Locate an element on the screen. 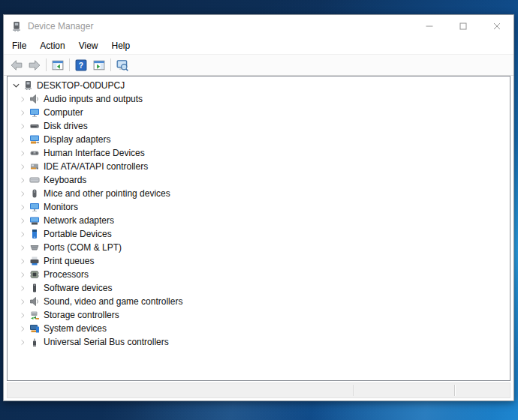 The width and height of the screenshot is (518, 420). tree-item-universal-serial-bus-controllers: Universal Serial Bus controllers is located at coordinates (258, 342).